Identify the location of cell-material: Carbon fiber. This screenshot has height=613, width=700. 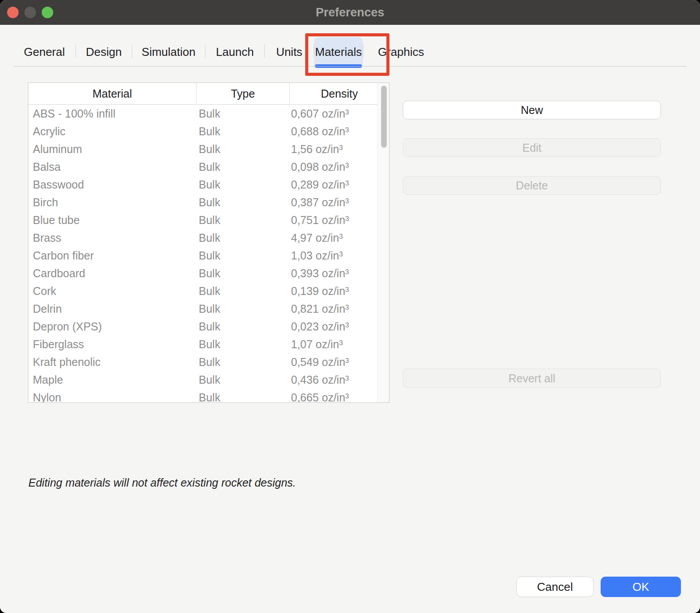
(112, 255).